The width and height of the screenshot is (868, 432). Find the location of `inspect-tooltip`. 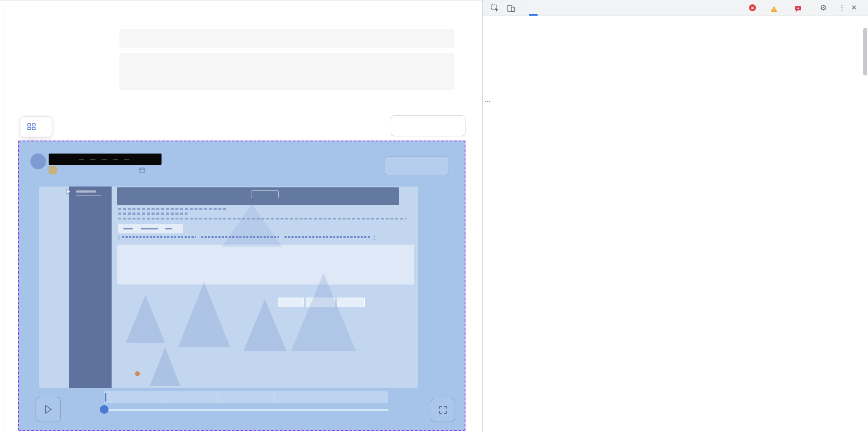

inspect-tooltip is located at coordinates (36, 127).